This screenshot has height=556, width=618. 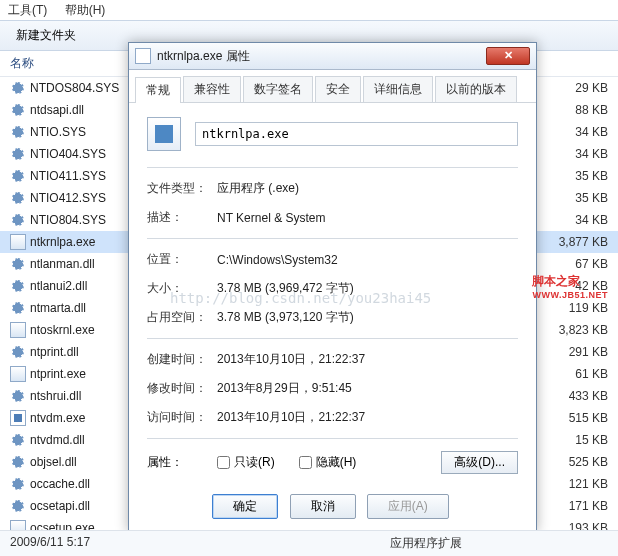 What do you see at coordinates (368, 388) in the screenshot?
I see `value-mtime: 2013年8月29日，9:51:45` at bounding box center [368, 388].